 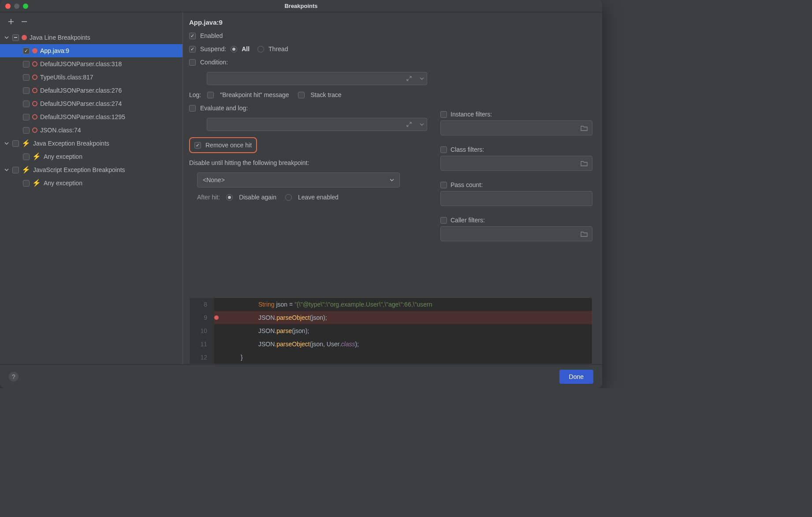 What do you see at coordinates (81, 104) in the screenshot?
I see `item-label: DefaultJSONParser.class:274` at bounding box center [81, 104].